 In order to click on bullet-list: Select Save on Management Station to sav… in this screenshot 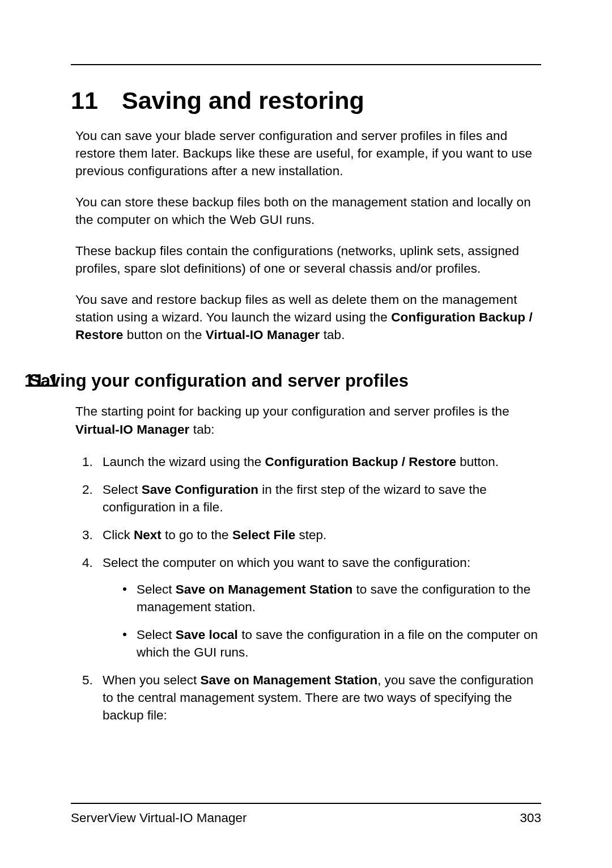, I will do `click(330, 621)`.